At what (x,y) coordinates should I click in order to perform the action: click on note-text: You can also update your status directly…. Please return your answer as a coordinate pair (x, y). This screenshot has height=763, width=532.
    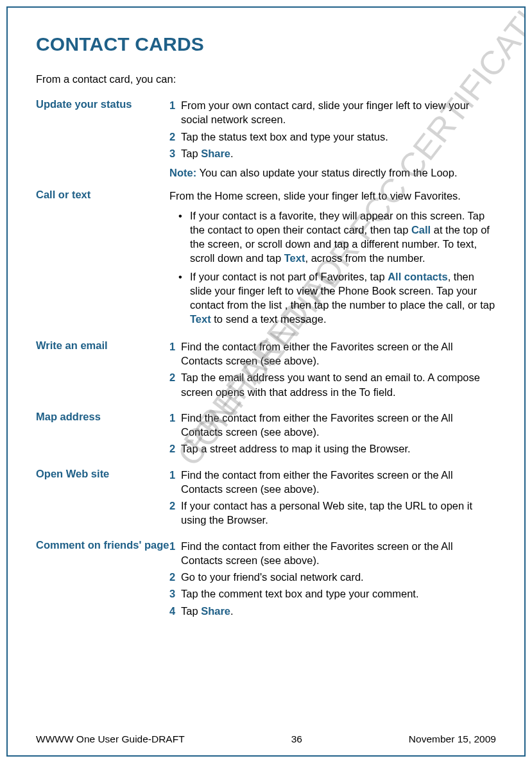
    Looking at the image, I should click on (327, 173).